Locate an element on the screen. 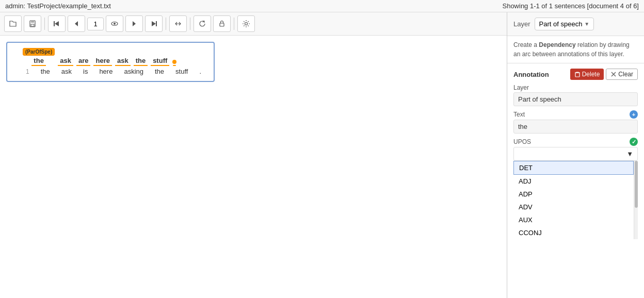 The width and height of the screenshot is (644, 298). token-display-here: here is located at coordinates (102, 61).